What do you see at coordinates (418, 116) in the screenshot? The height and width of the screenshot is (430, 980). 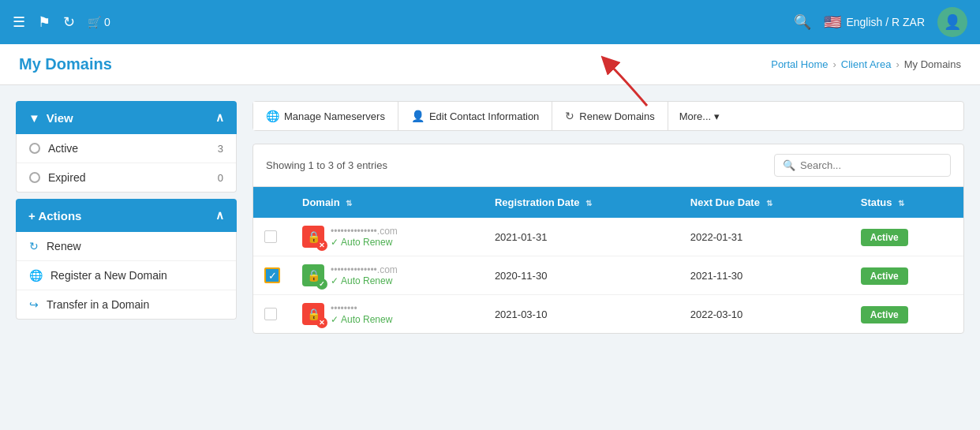 I see `contact-icon: 👤` at bounding box center [418, 116].